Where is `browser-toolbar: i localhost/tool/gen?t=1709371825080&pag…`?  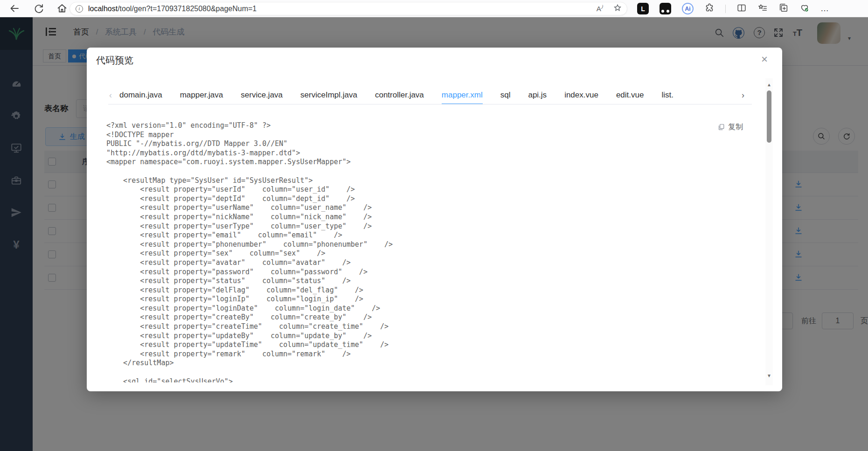 browser-toolbar: i localhost/tool/gen?t=1709371825080&pag… is located at coordinates (434, 8).